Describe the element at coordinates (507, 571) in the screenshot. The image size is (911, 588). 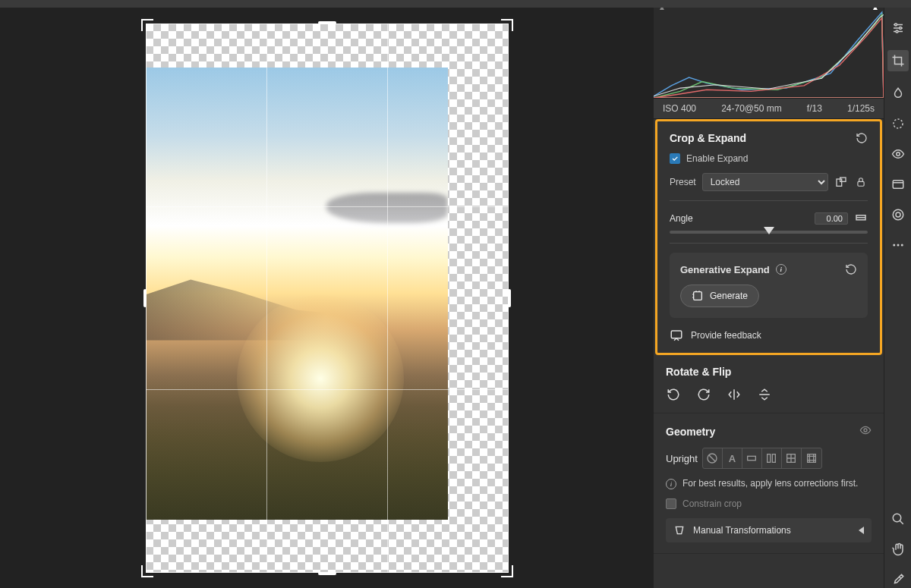
I see `crop-handle-bottom-right` at that location.